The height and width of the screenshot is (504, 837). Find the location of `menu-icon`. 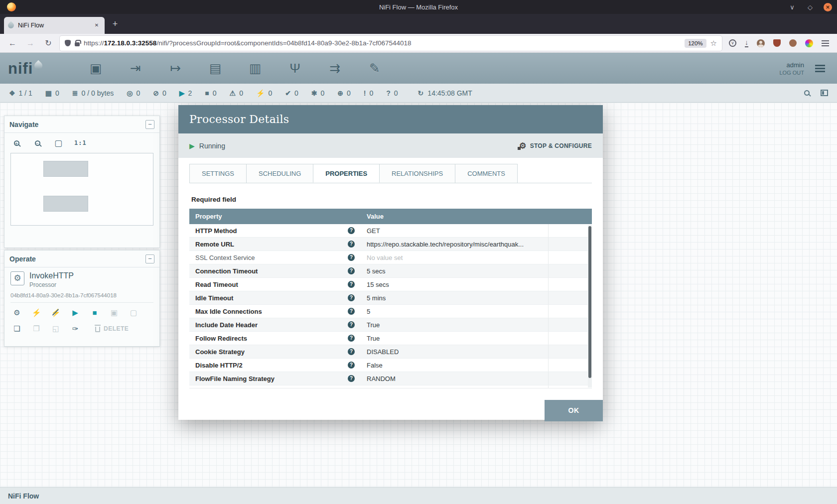

menu-icon is located at coordinates (825, 43).